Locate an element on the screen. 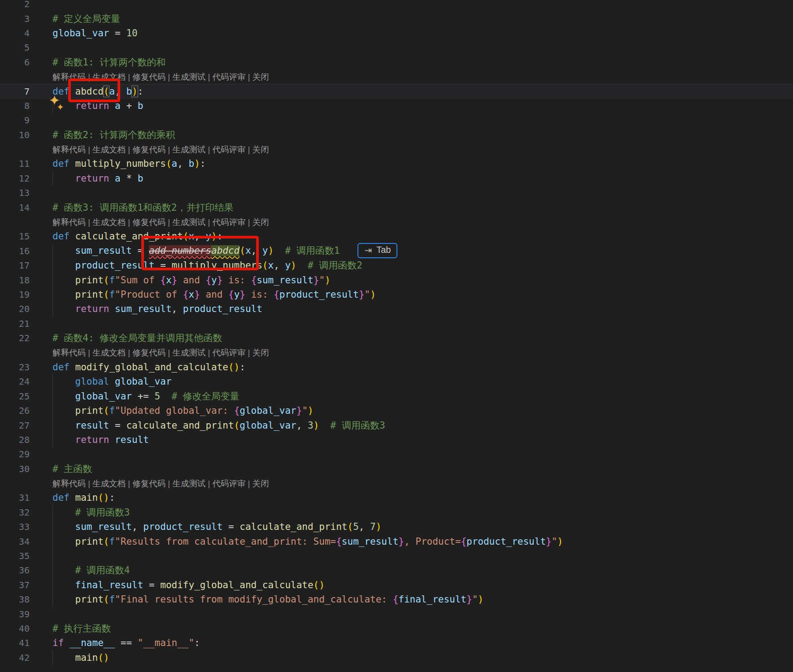 This screenshot has height=672, width=793. code-text: sum_result, product_result = calculate_a… is located at coordinates (217, 527).